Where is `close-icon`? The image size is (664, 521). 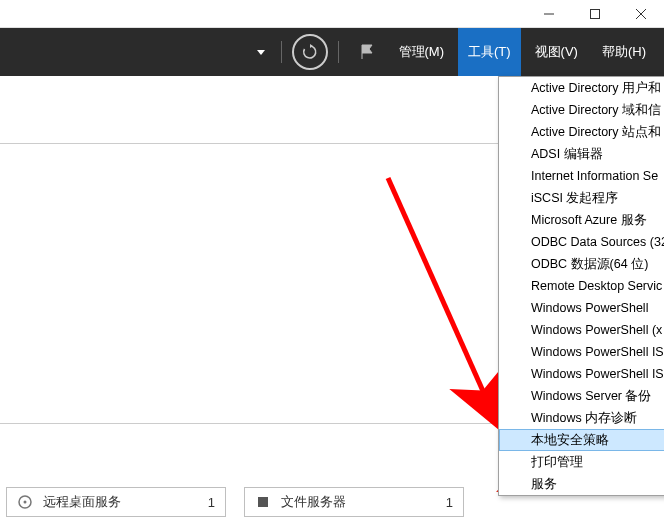
close-icon is located at coordinates (641, 14).